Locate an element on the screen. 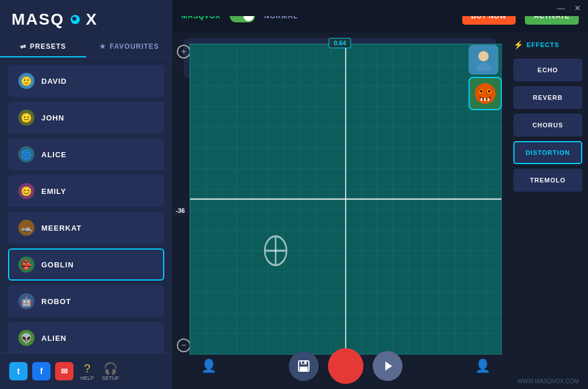  preset-name-meerkat: MEERKAT is located at coordinates (61, 228).